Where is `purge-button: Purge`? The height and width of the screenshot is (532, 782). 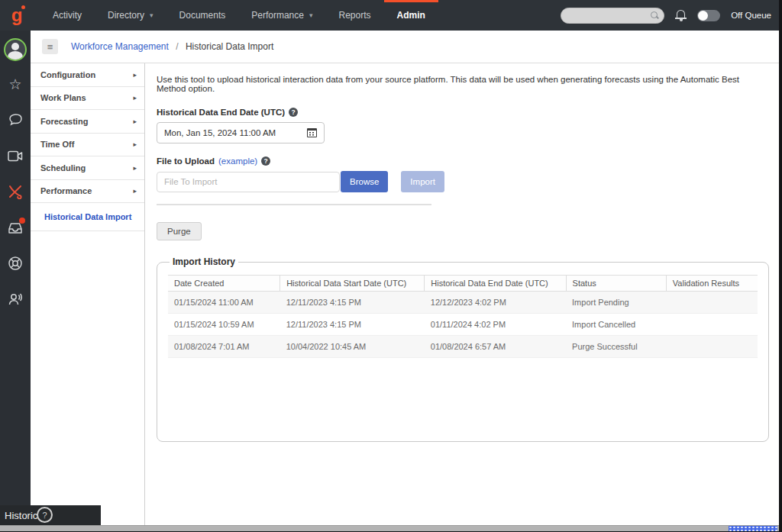 purge-button: Purge is located at coordinates (179, 231).